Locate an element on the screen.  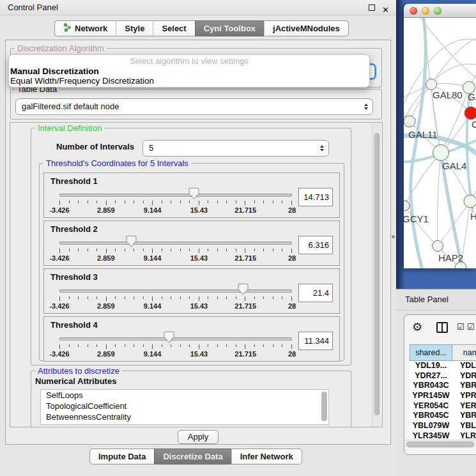
tab-cyni-toolbox: Cyni Toolbox is located at coordinates (229, 28).